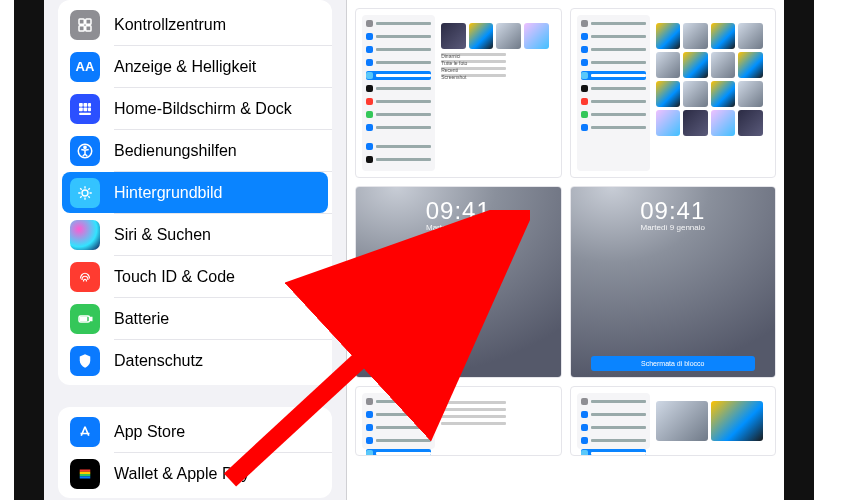  I want to click on appstore-icon, so click(85, 432).